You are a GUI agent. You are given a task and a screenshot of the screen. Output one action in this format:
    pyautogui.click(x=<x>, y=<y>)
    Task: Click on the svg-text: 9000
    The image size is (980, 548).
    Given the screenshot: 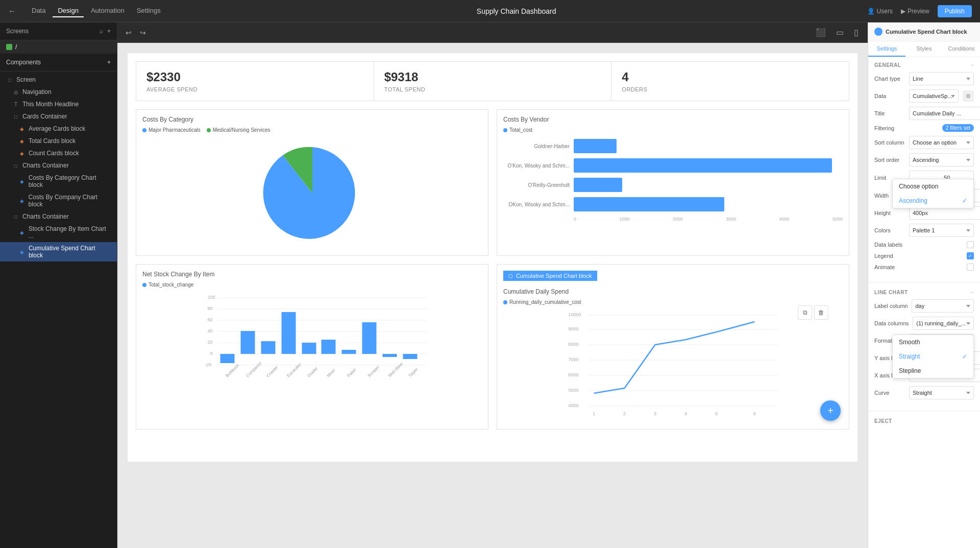 What is the action you would take?
    pyautogui.click(x=574, y=329)
    